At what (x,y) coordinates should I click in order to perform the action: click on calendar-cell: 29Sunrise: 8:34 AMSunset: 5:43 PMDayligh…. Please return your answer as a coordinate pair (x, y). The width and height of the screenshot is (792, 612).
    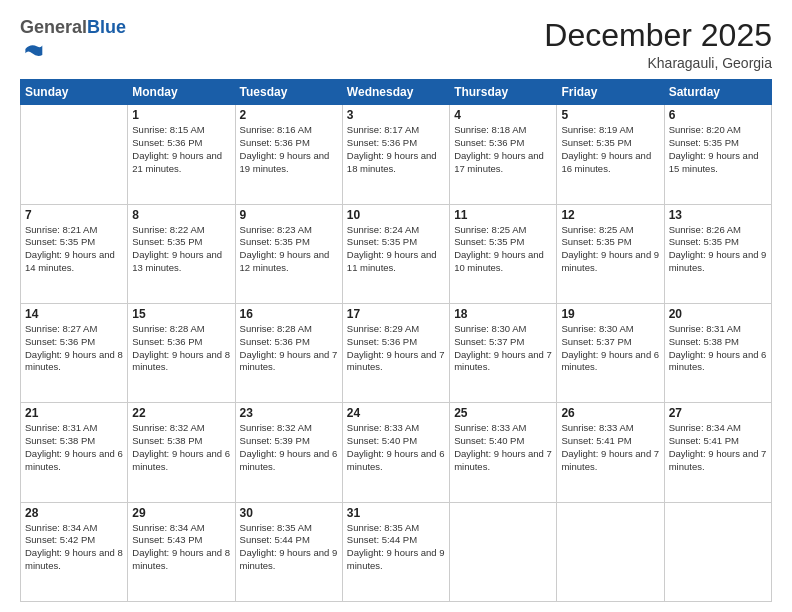
    Looking at the image, I should click on (182, 552).